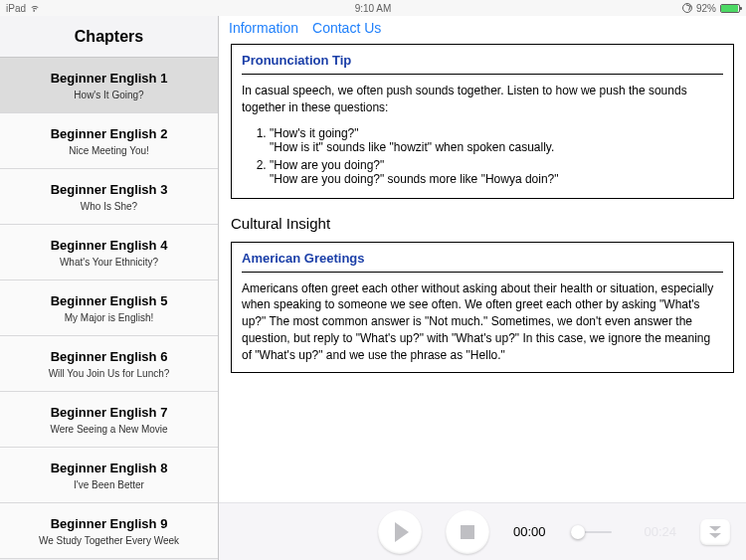 Image resolution: width=746 pixels, height=560 pixels. I want to click on play-button, so click(400, 532).